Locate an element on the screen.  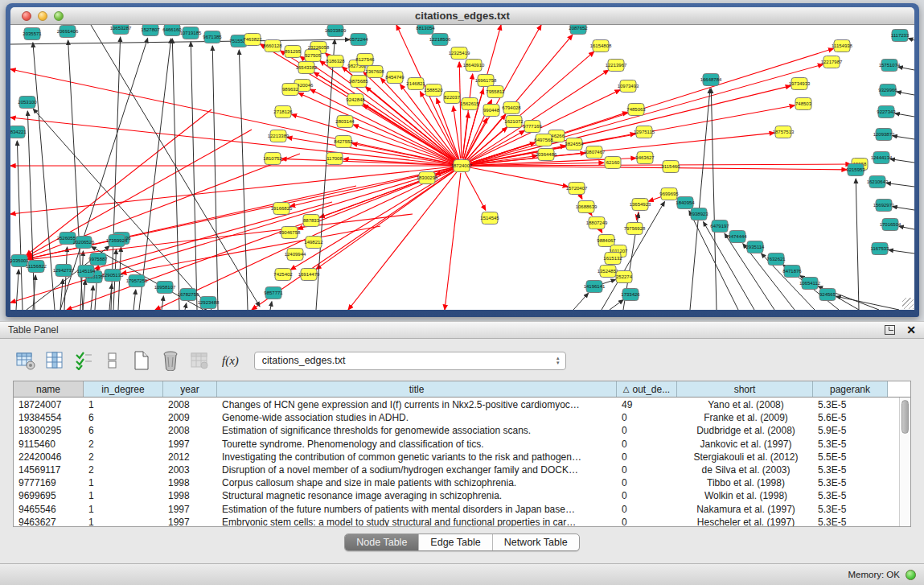
close-window-button is located at coordinates (27, 16).